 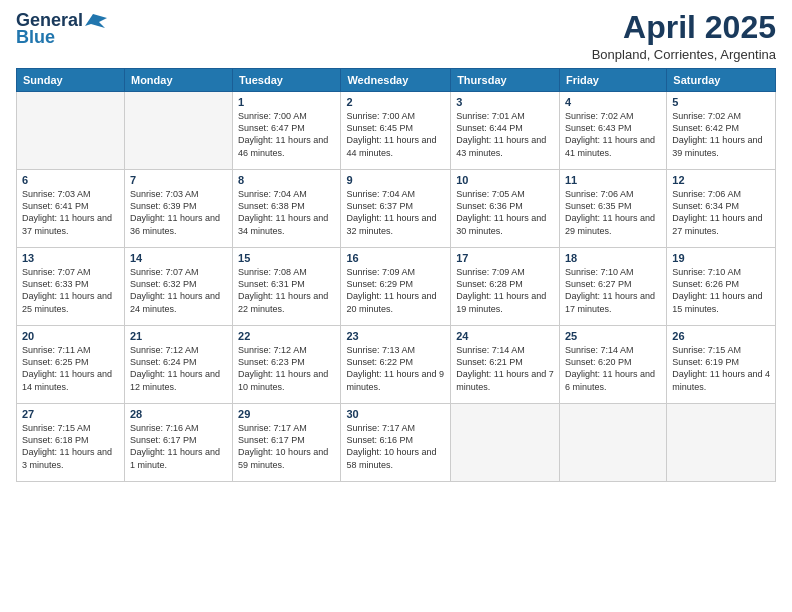 What do you see at coordinates (178, 290) in the screenshot?
I see `day-detail: Sunrise: 7:07 AM Sunset: 6:32 PM Dayligh…` at bounding box center [178, 290].